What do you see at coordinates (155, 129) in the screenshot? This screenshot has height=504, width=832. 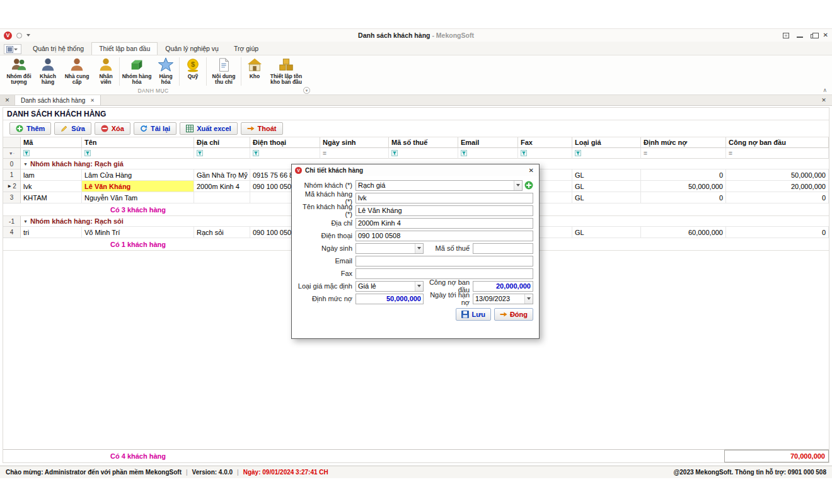 I see `reload-button: Tải lại` at bounding box center [155, 129].